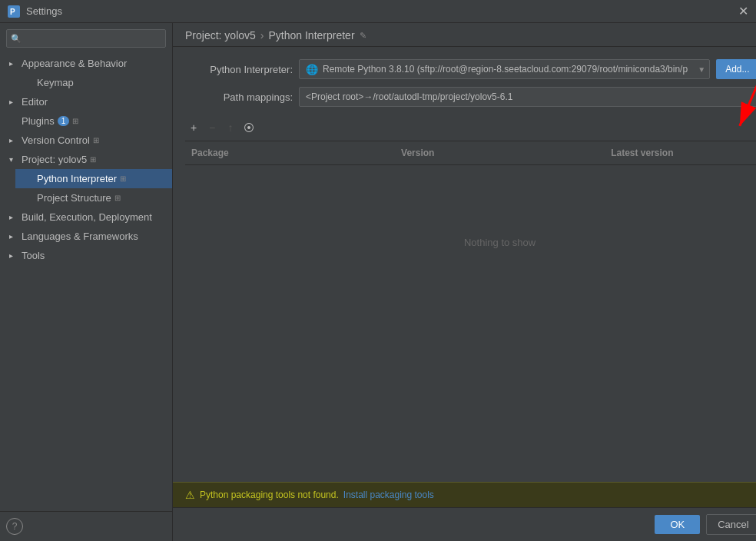 The width and height of the screenshot is (756, 541). Describe the element at coordinates (230, 128) in the screenshot. I see `up-package-button: ↑` at that location.